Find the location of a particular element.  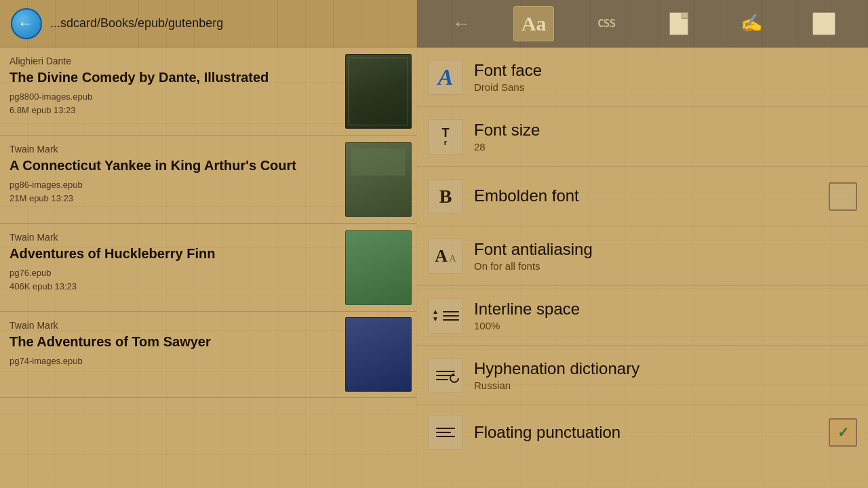

toolbar-back-button: ← is located at coordinates (461, 24).